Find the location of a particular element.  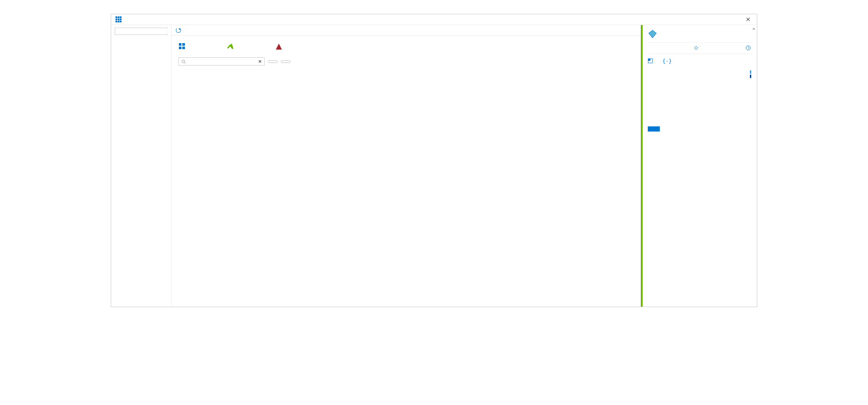

related-content: {·} is located at coordinates (700, 62).